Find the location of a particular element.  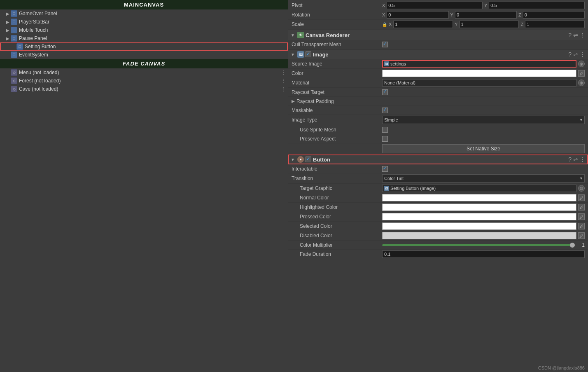

material-row: Material None (Material) ◎ is located at coordinates (438, 83).